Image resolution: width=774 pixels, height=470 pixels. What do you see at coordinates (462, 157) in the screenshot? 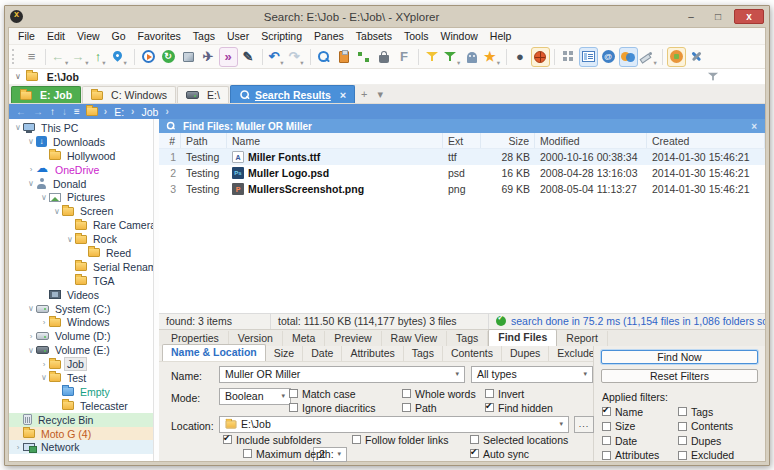
I see `file-row-miller-fonts-ttf: 1TestingMiller Fonts.ttfttf28 KB2000-10-…` at bounding box center [462, 157].